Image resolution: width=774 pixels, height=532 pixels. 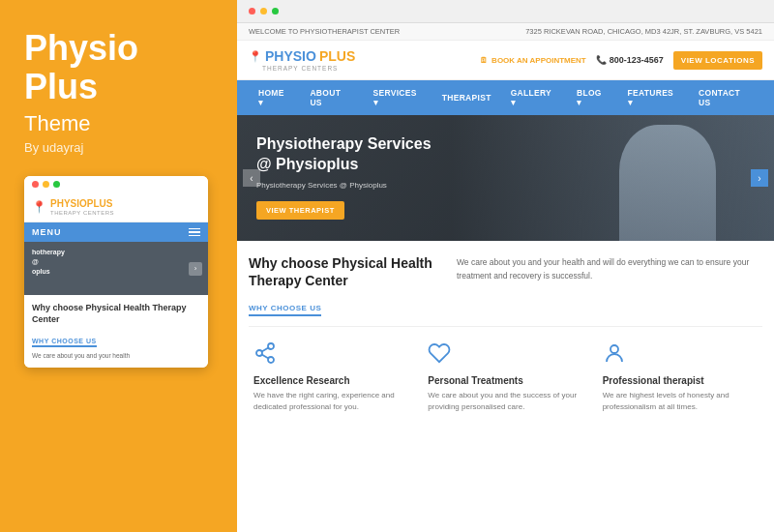 What do you see at coordinates (353, 155) in the screenshot?
I see `hero-title: Physiotherapy Services @ Physioplus` at bounding box center [353, 155].